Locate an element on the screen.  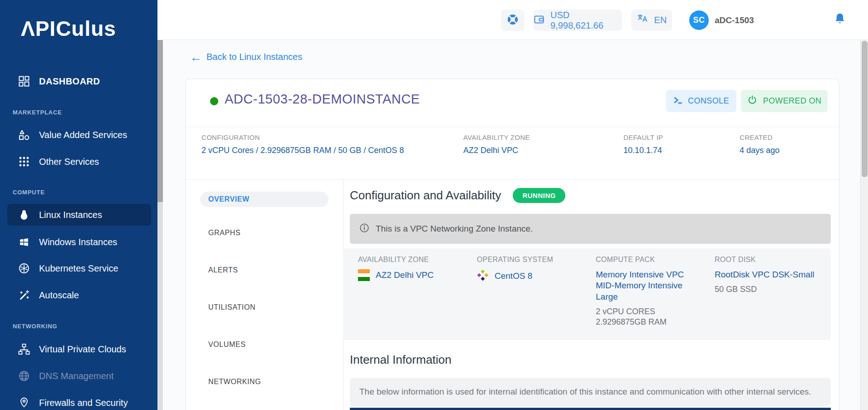
sidebar-item-virtual-private-clouds: Virtual Private Clouds is located at coordinates (79, 349).